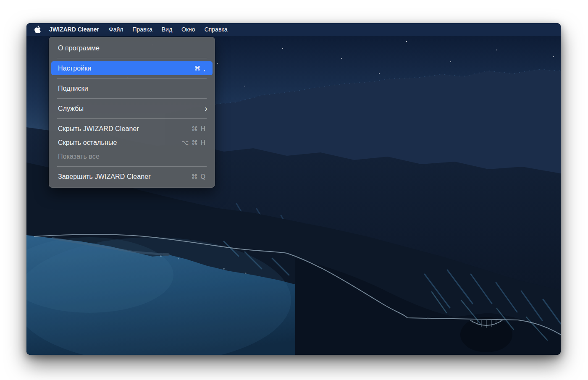  I want to click on menubar-item-window: Окно, so click(188, 29).